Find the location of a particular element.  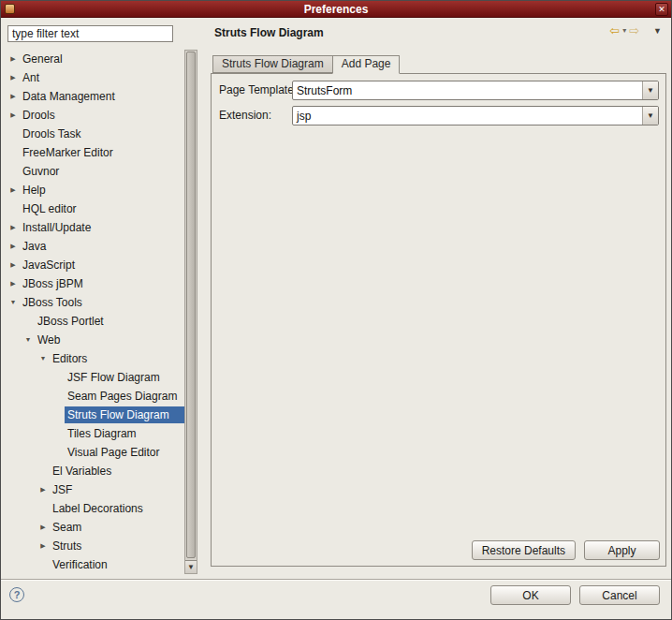

tree-item-tiles-diagram: Tiles Diagram is located at coordinates (95, 434).